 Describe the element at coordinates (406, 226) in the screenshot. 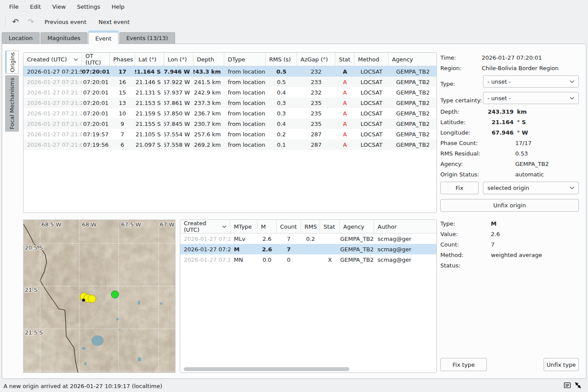

I see `column-header-author: Author` at that location.